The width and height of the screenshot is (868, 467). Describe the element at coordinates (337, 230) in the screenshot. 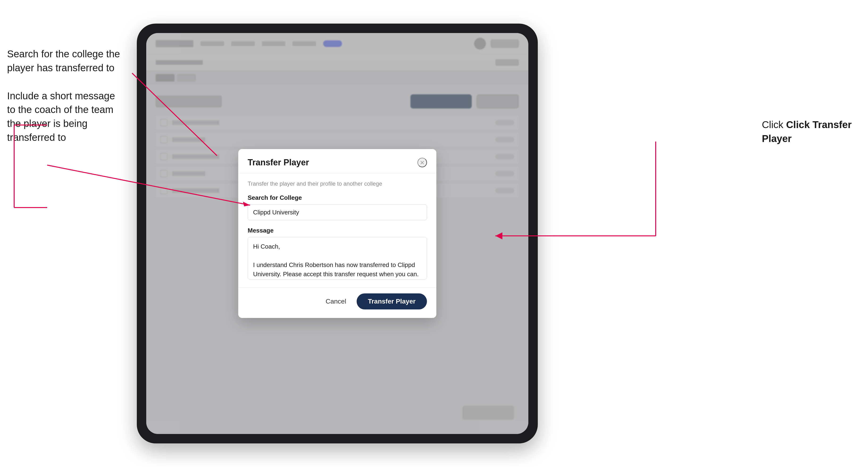

I see `modal-body: Transfer the player and their profile to…` at that location.